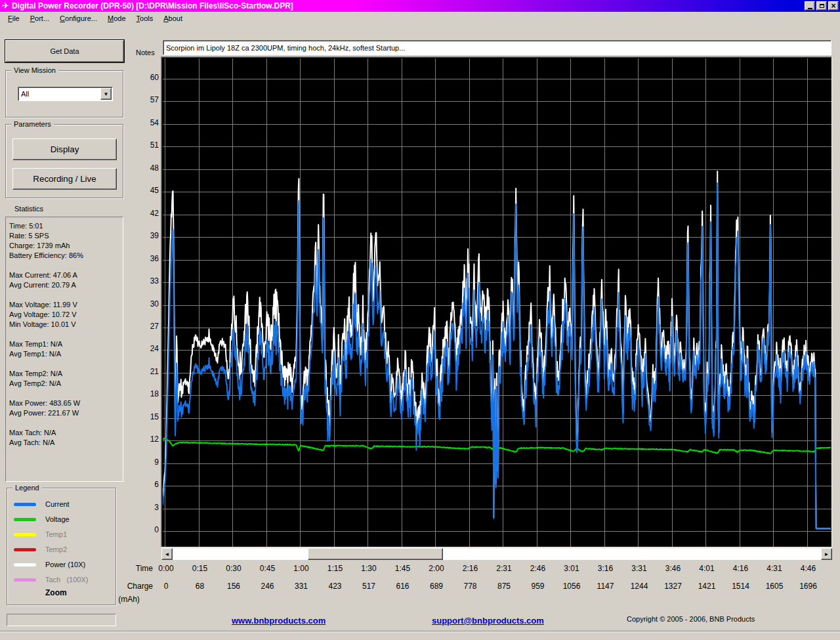 This screenshot has width=840, height=640. I want to click on time-tick-label: 0:30, so click(234, 568).